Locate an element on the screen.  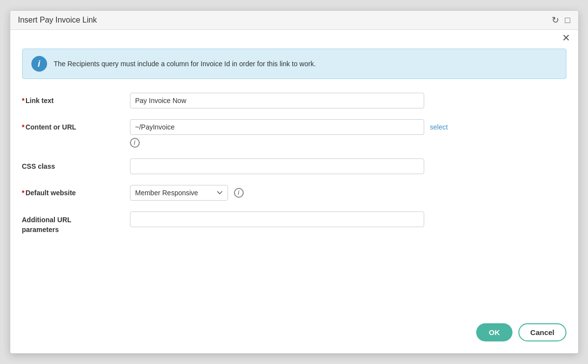
dialog-title: Insert Pay Invoice Link is located at coordinates (58, 20).